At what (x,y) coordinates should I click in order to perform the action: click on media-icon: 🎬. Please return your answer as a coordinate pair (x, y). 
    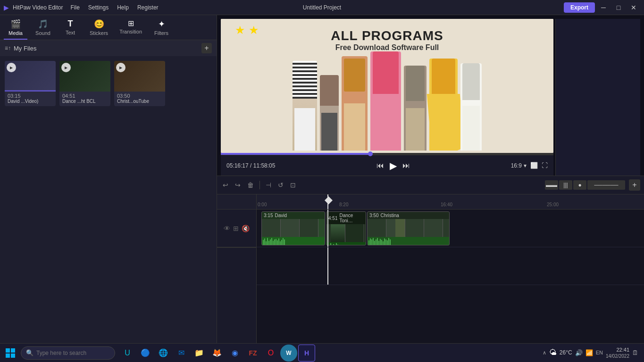
    Looking at the image, I should click on (16, 24).